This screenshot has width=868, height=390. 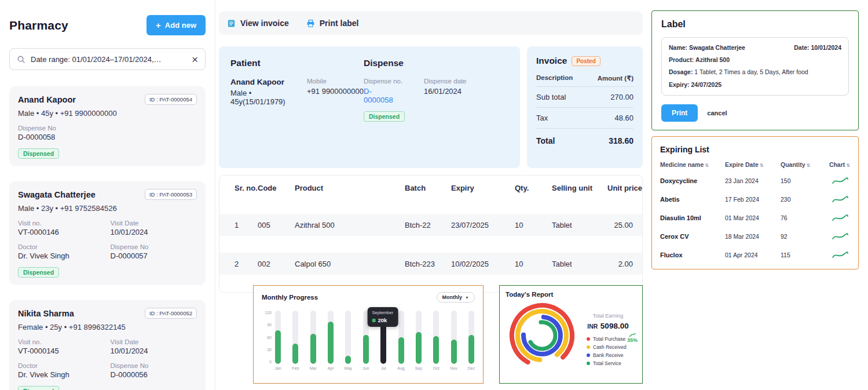 What do you see at coordinates (755, 203) in the screenshot?
I see `expiring-list-panel: Expiring List Medicine name⇅ Expire Date…` at bounding box center [755, 203].